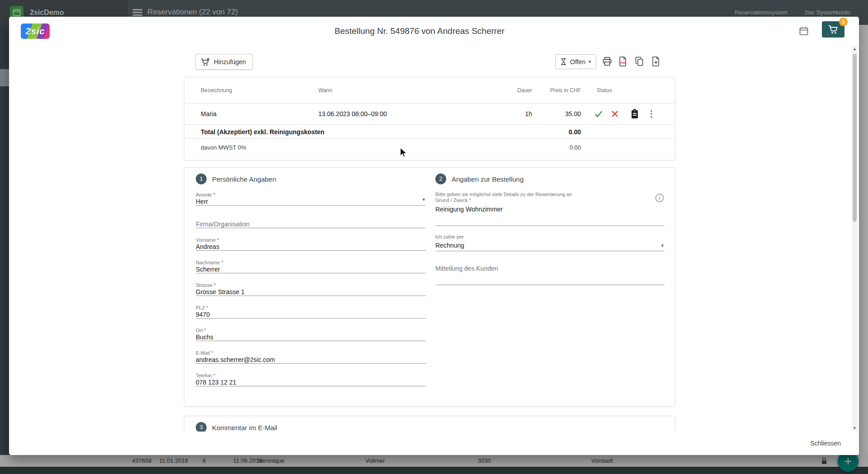 This screenshot has height=474, width=868. Describe the element at coordinates (311, 334) in the screenshot. I see `ort-field: Ort * Buchs` at that location.